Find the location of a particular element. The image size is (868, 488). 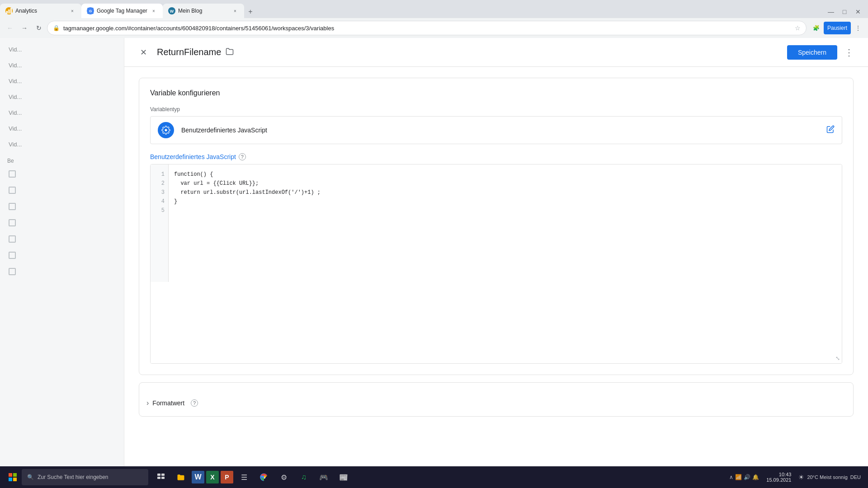

save-button: Speichern is located at coordinates (812, 52).